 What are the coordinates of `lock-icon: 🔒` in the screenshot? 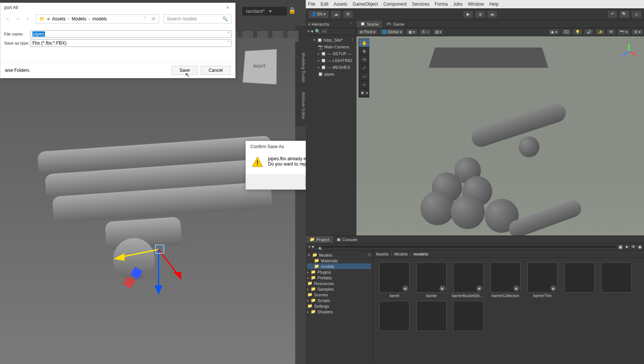 It's located at (292, 11).